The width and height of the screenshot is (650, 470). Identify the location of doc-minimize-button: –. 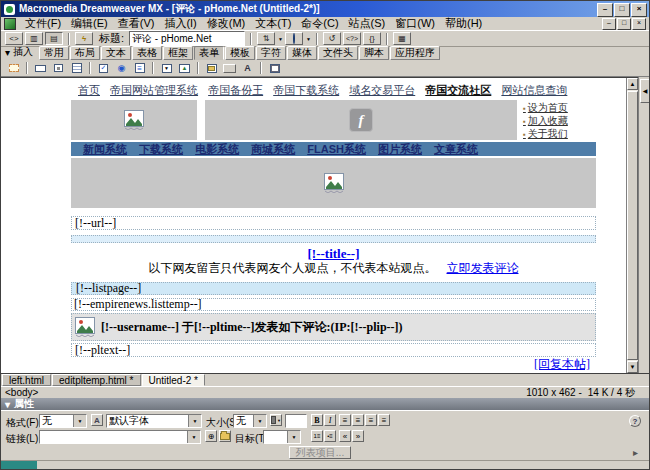
(609, 24).